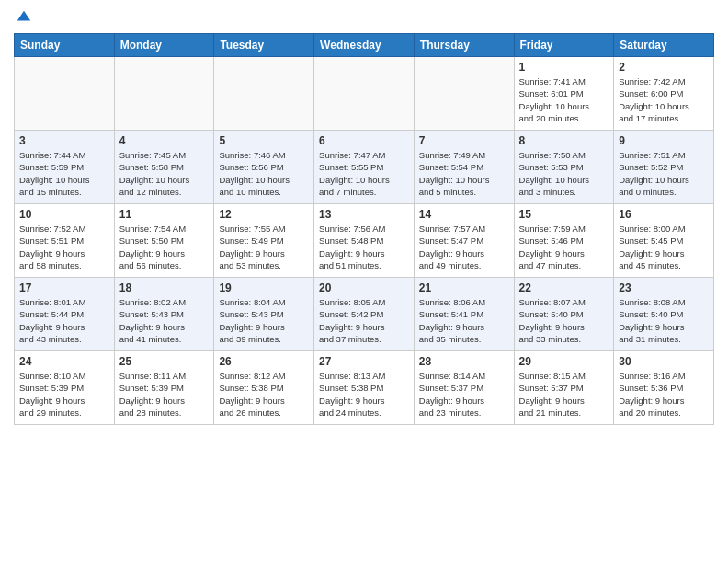 The height and width of the screenshot is (563, 728). Describe the element at coordinates (364, 362) in the screenshot. I see `day-number: 27` at that location.